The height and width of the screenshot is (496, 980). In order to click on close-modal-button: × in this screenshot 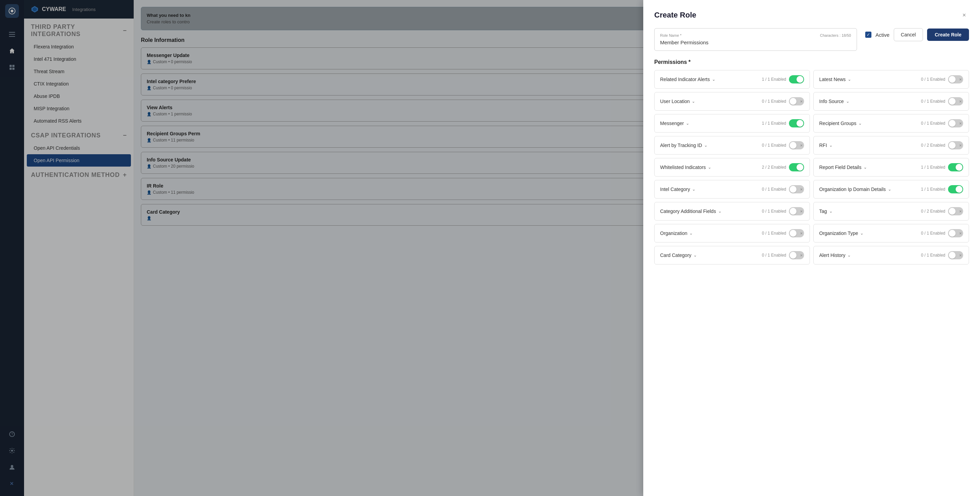, I will do `click(964, 15)`.